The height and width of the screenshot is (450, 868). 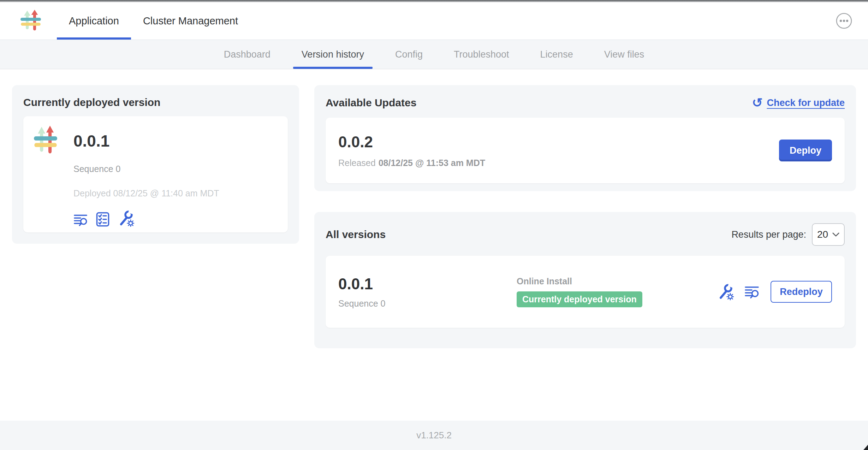 I want to click on ellipsis-icon, so click(x=844, y=21).